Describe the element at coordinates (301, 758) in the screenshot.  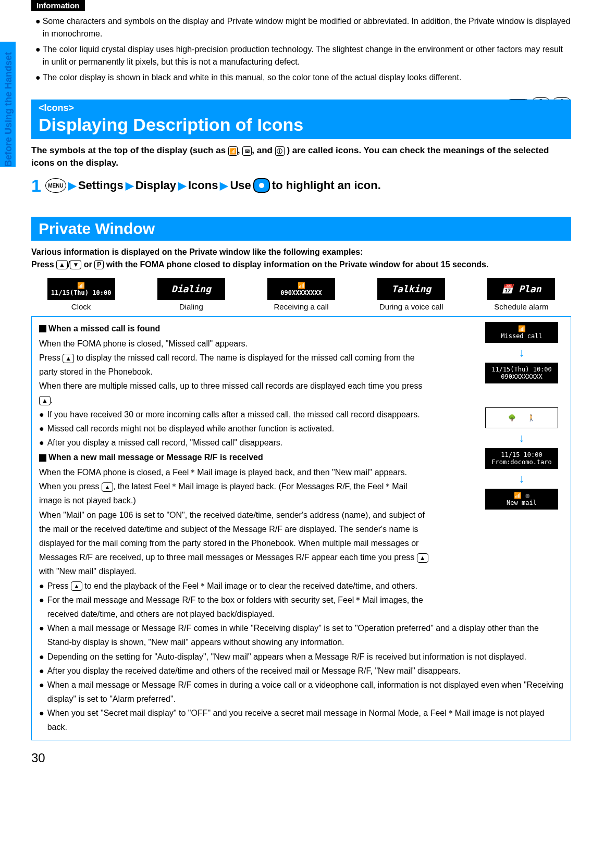
I see `page-number: 30` at that location.